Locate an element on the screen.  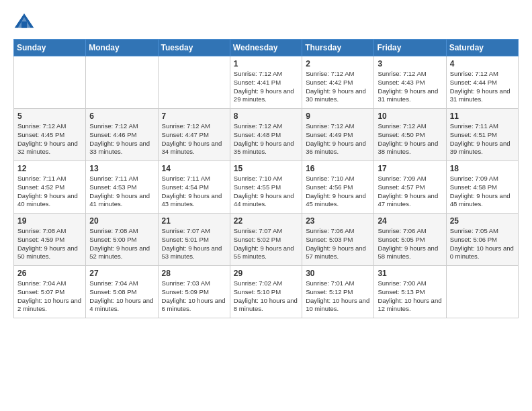
day-info: Sunrise: 7:08 AM Sunset: 4:59 PM Dayligh… is located at coordinates (50, 244).